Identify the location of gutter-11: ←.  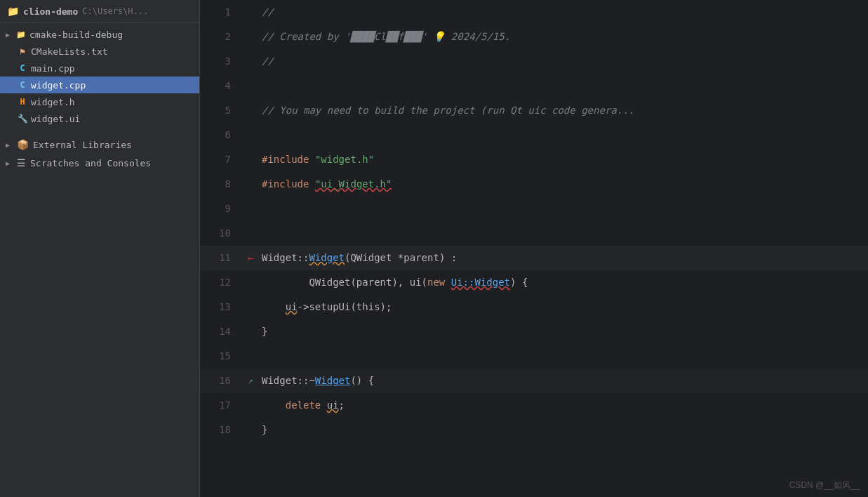
(251, 258).